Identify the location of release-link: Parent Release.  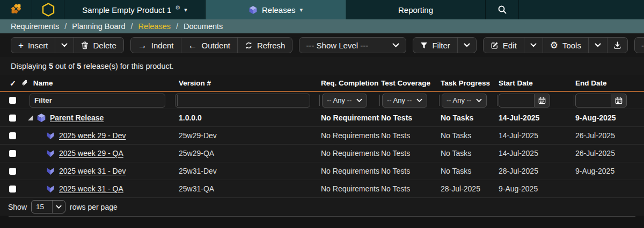
(77, 118).